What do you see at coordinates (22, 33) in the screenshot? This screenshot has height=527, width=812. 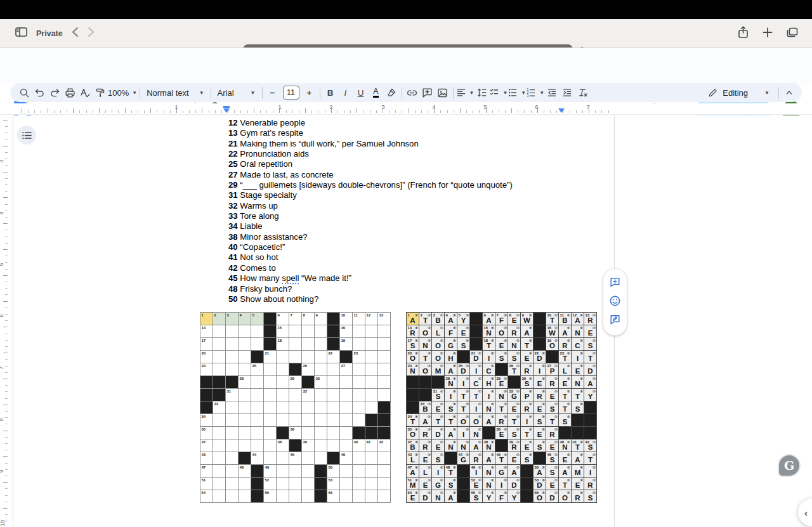 I see `sidebar-toggle-icon` at bounding box center [22, 33].